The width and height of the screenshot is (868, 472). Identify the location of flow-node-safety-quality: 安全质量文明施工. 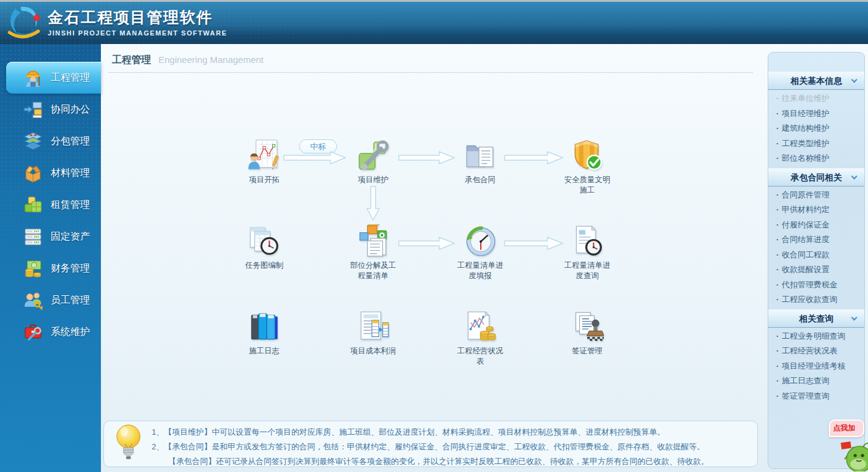
(587, 168).